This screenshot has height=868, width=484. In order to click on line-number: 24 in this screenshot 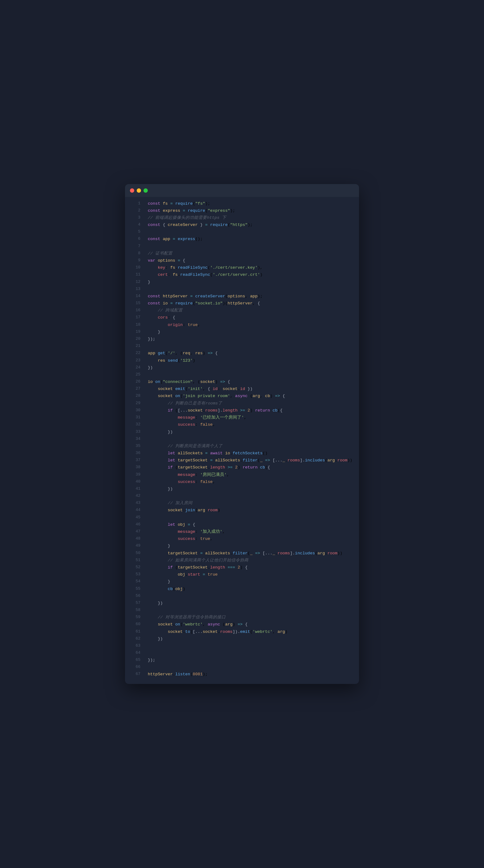, I will do `click(135, 368)`.